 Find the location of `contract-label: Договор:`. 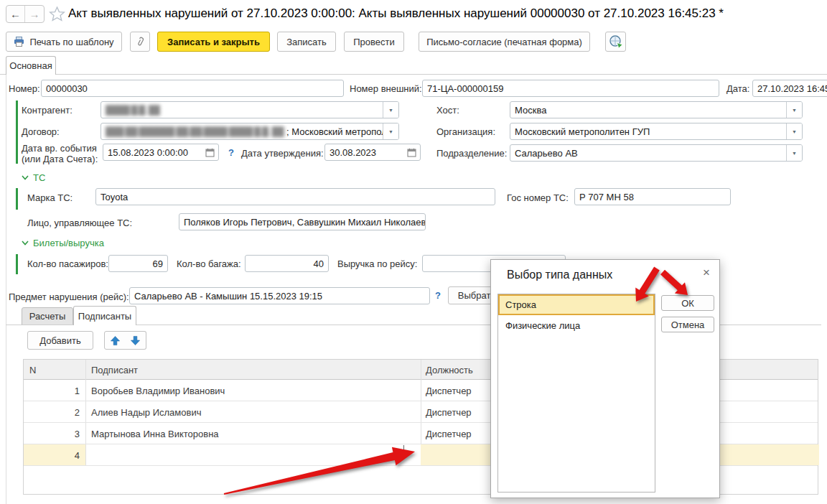

contract-label: Договор: is located at coordinates (40, 132).